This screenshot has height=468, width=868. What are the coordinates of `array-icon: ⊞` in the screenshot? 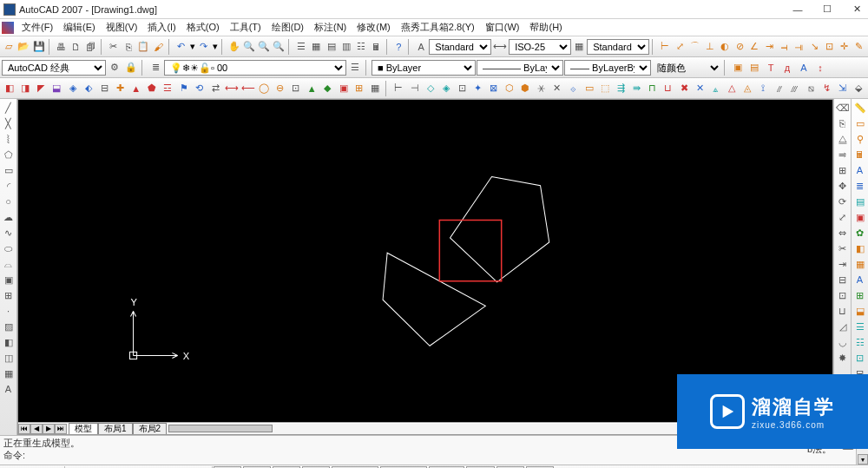 It's located at (843, 170).